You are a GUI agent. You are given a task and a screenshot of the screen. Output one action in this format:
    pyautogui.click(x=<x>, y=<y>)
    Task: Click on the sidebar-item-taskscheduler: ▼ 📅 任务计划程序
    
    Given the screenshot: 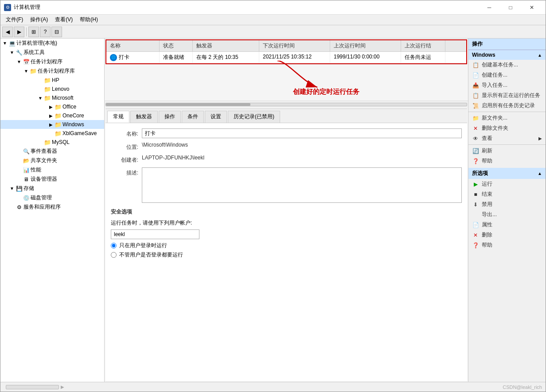 What is the action you would take?
    pyautogui.click(x=52, y=62)
    